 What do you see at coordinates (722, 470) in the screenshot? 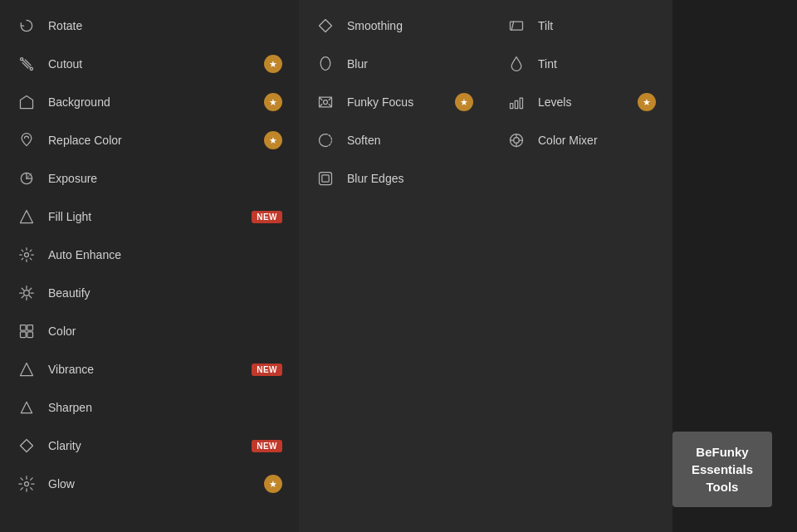
I see `befunky-badge-text: BeFunky Essentials Tools` at bounding box center [722, 470].